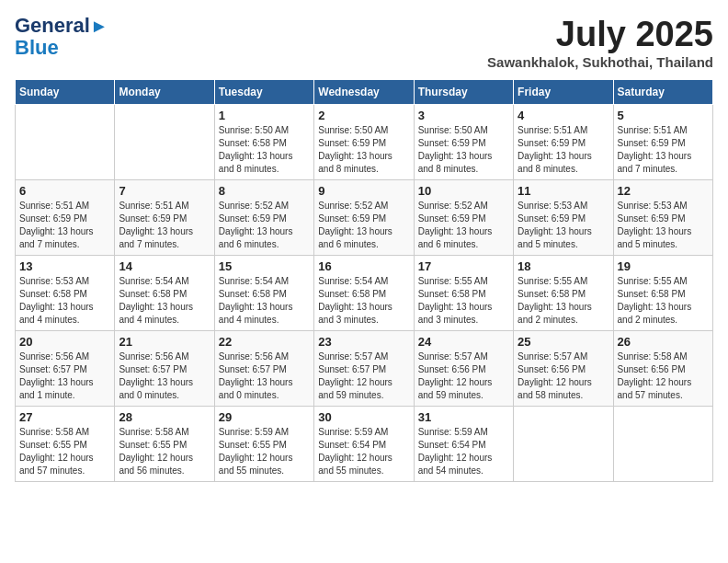  What do you see at coordinates (563, 342) in the screenshot?
I see `day-number: 25` at bounding box center [563, 342].